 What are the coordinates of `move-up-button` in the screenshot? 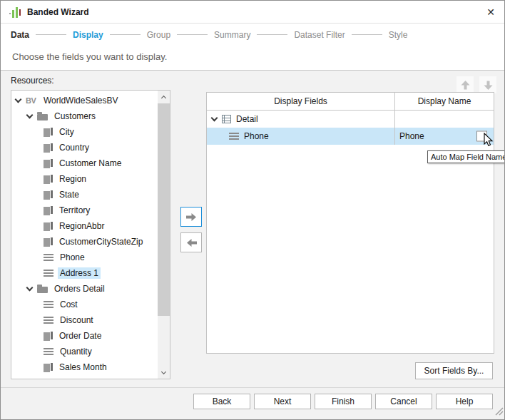 It's located at (465, 85).